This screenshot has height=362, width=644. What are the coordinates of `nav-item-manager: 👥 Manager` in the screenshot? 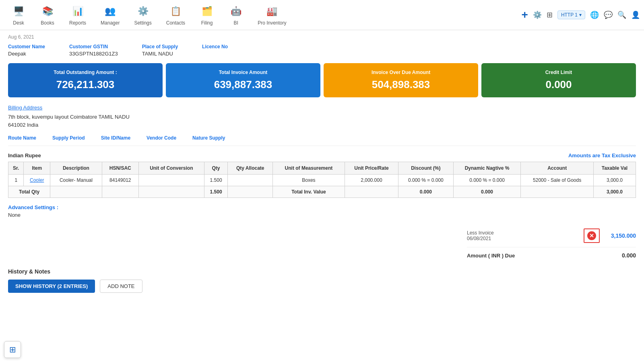 It's located at (110, 15).